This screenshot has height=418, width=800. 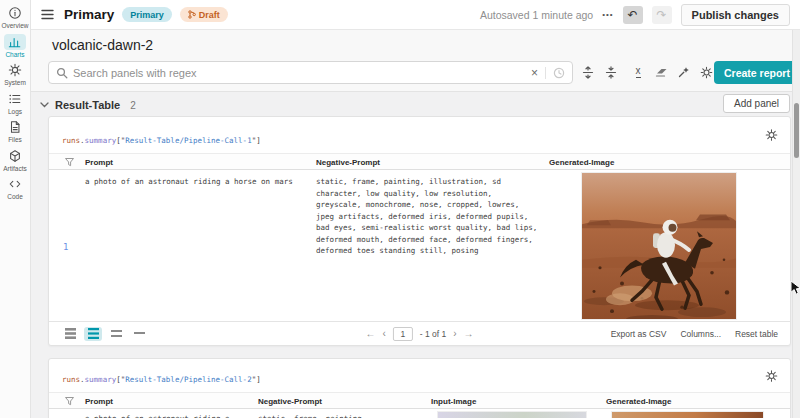 I want to click on row-height-medium-icon, so click(x=93, y=334).